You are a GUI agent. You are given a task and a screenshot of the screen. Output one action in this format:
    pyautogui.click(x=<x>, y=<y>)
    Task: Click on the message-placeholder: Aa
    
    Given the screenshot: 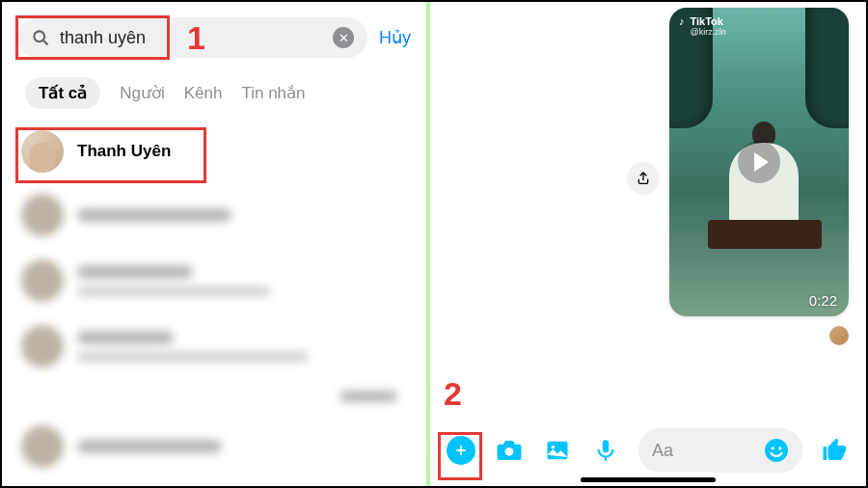 What is the action you would take?
    pyautogui.click(x=663, y=451)
    